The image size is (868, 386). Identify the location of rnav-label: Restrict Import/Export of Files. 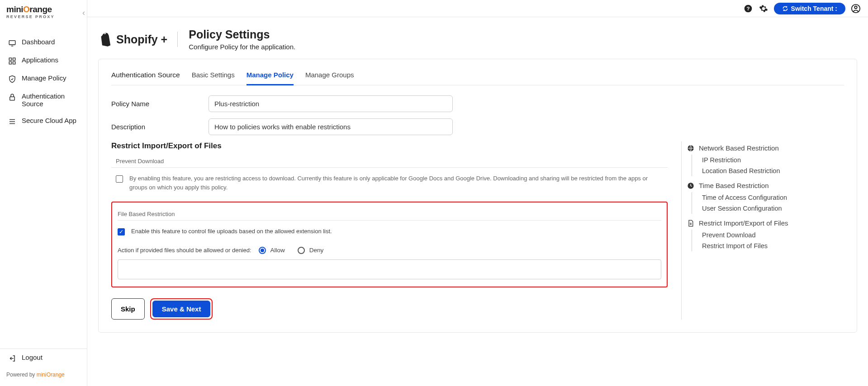
(744, 223).